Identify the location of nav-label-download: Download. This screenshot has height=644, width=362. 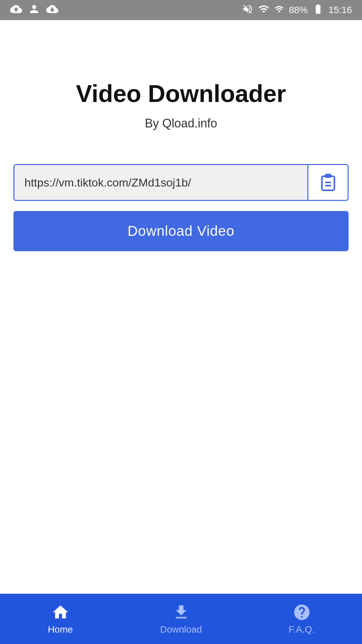
(181, 630).